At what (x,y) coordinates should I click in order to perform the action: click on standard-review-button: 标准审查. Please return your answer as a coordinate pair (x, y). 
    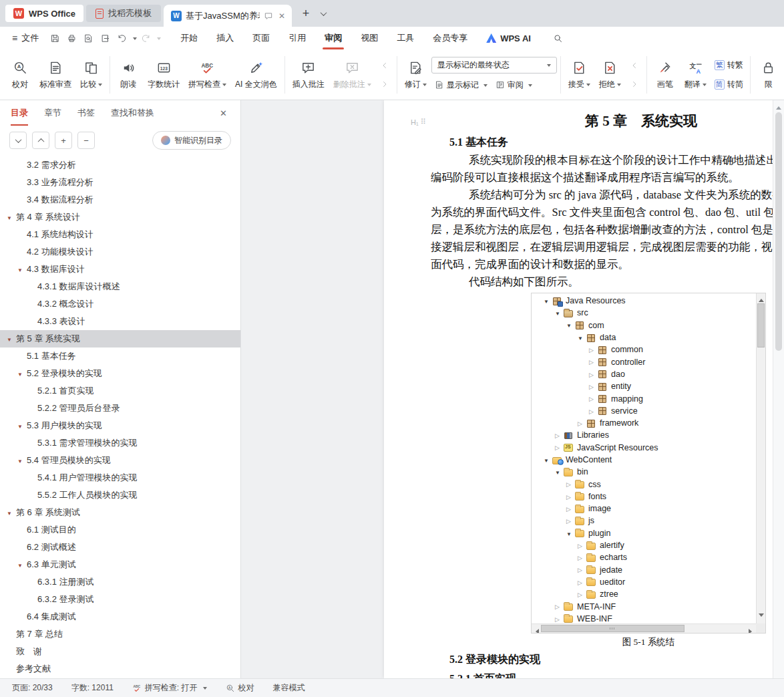
    Looking at the image, I should click on (55, 75).